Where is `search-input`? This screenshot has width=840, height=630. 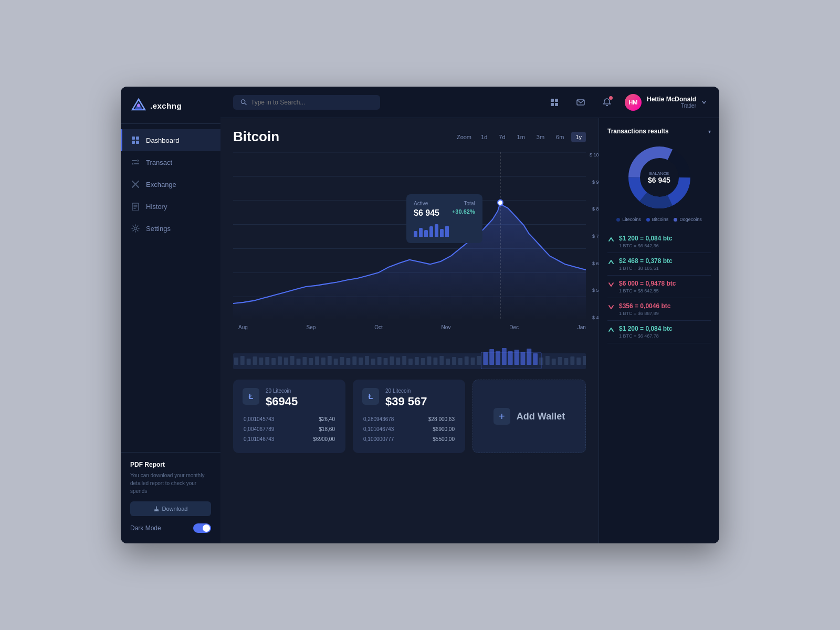 search-input is located at coordinates (312, 102).